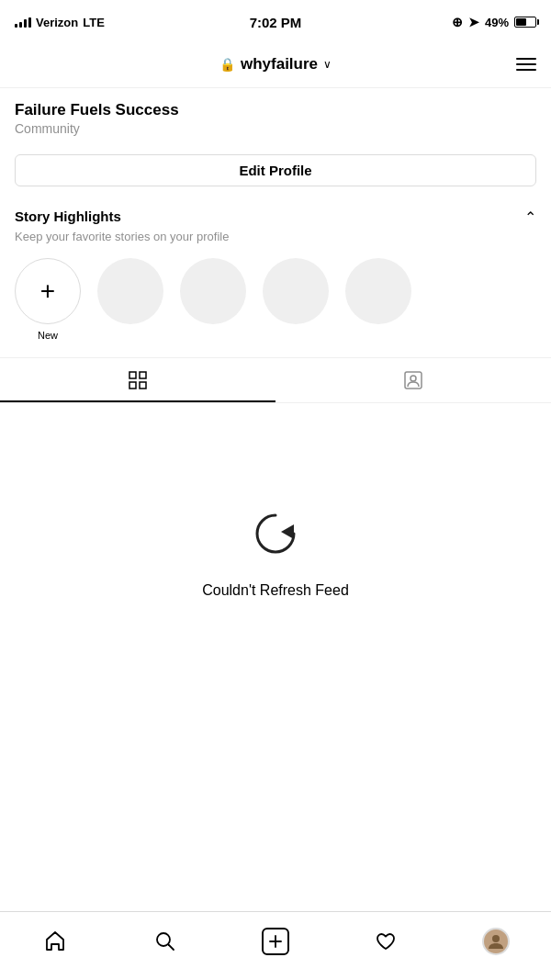 This screenshot has height=980, width=551. Describe the element at coordinates (60, 22) in the screenshot. I see `status-left: Verizon LTE` at that location.